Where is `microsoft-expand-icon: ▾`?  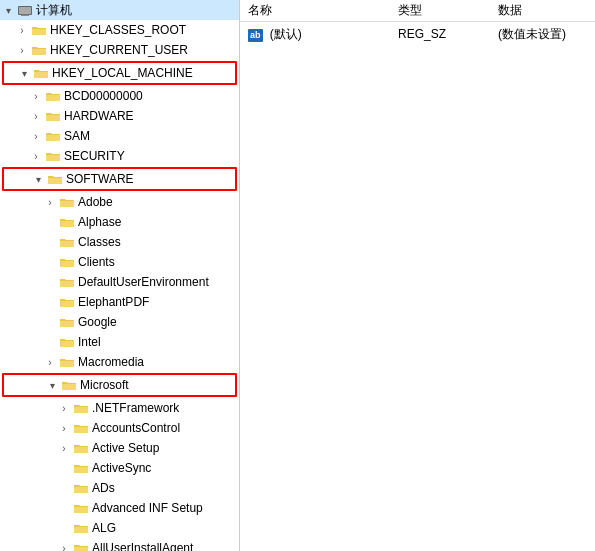
microsoft-expand-icon: ▾ is located at coordinates (52, 385).